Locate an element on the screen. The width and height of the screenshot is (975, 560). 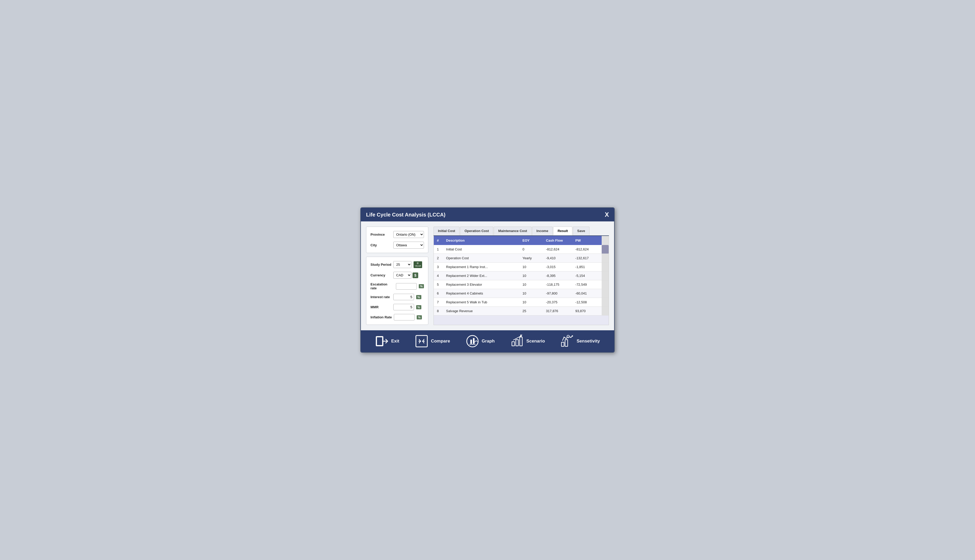
cell-pw: -812,624 is located at coordinates (587, 249).